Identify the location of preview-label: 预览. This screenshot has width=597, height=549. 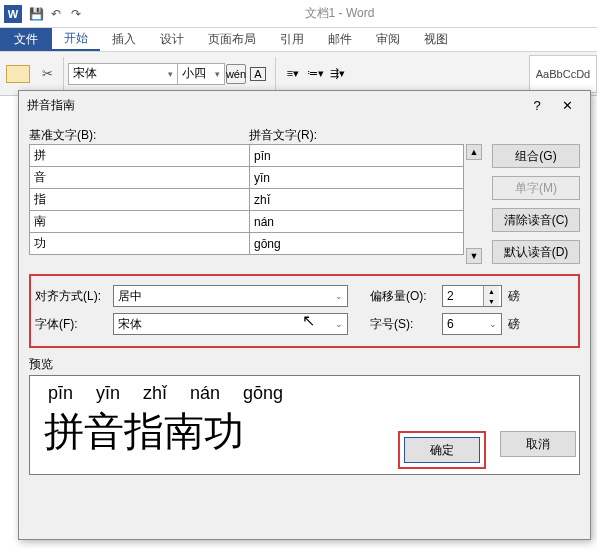
(304, 364).